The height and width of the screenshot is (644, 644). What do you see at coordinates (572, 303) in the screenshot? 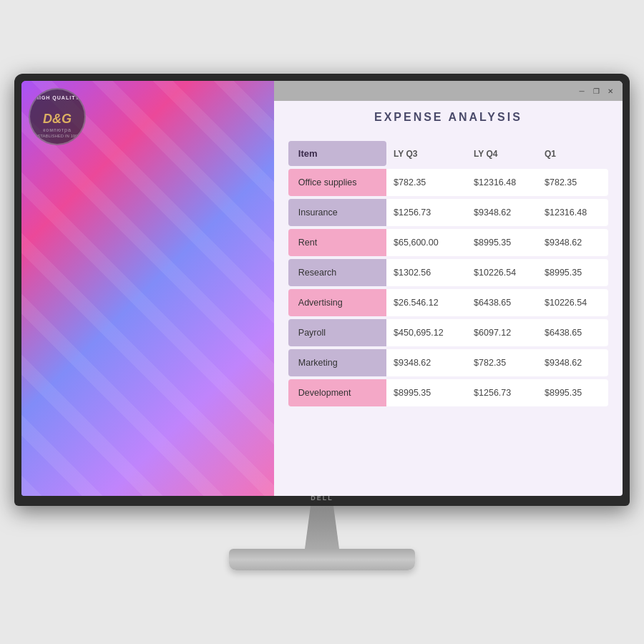
I see `cell-q1-4: $10226.54` at bounding box center [572, 303].